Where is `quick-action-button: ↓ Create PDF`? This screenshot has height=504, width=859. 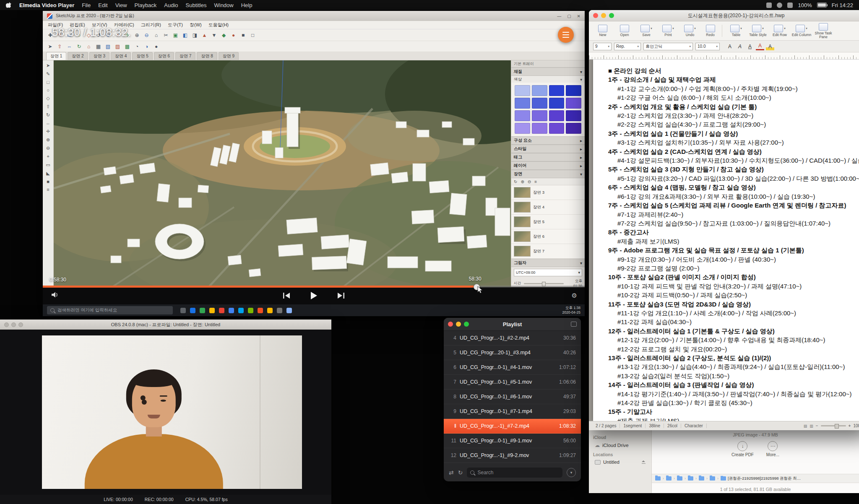
quick-action-button: ↓ Create PDF is located at coordinates (742, 449).